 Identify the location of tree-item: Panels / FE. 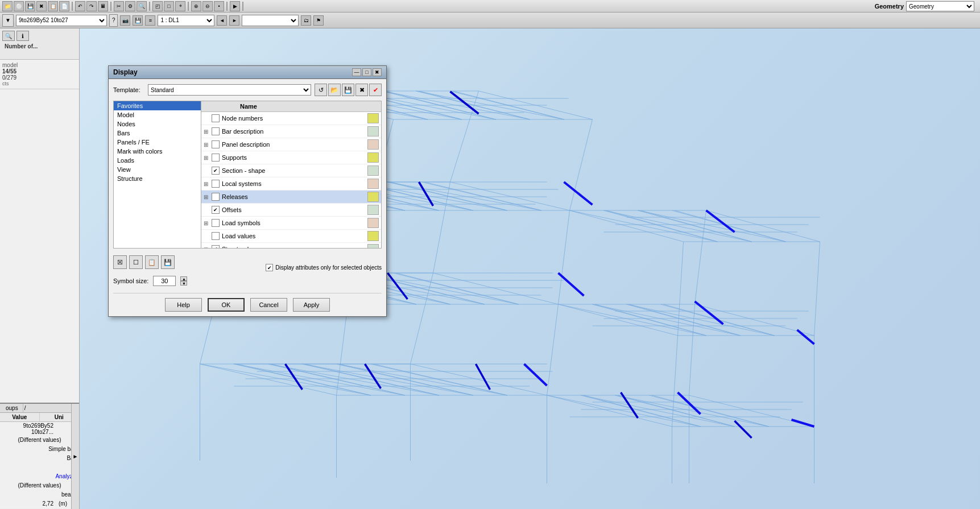
(157, 142).